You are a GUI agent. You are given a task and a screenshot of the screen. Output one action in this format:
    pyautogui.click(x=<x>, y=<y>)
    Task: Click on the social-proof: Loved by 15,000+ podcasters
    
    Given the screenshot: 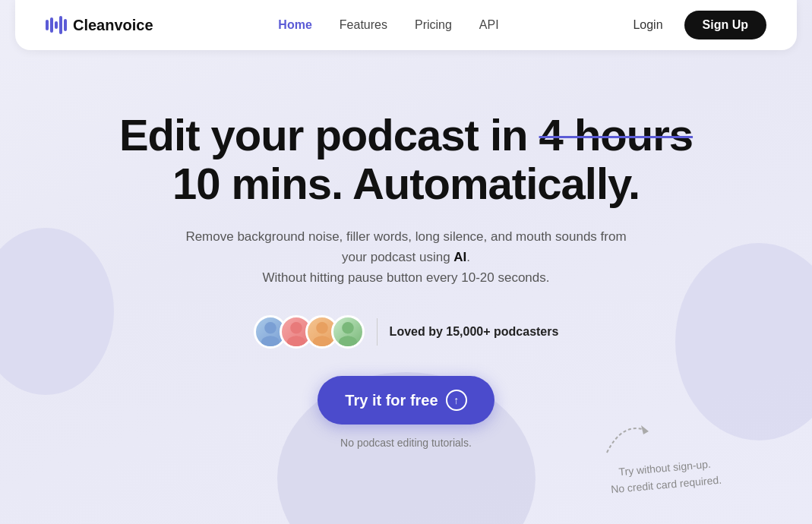 What is the action you would take?
    pyautogui.click(x=406, y=332)
    